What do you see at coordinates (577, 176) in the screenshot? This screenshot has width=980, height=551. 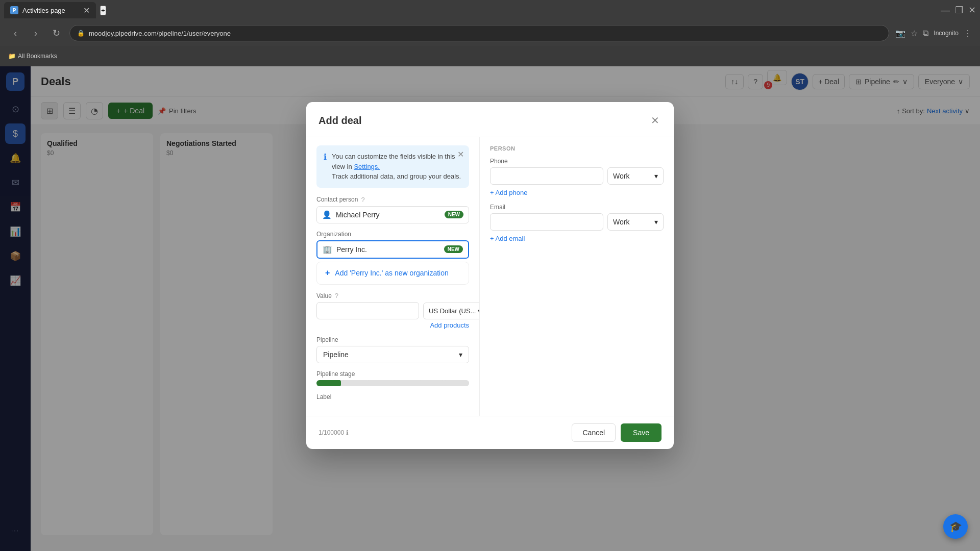 I see `phone-row: Work ▾` at bounding box center [577, 176].